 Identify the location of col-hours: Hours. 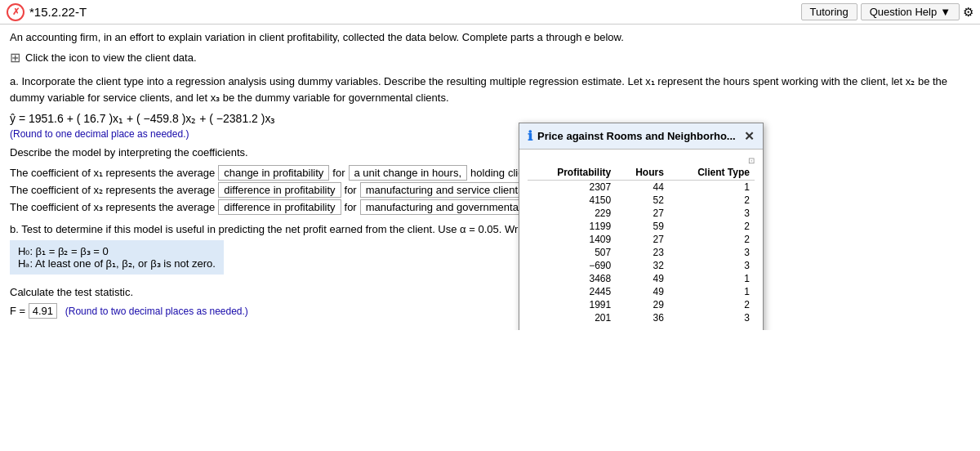
(642, 173).